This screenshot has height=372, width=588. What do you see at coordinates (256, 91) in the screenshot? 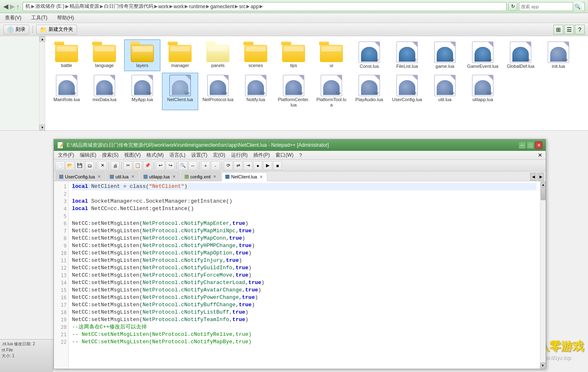
I see `file-notify-lua: lua Notify.lua` at bounding box center [256, 91].